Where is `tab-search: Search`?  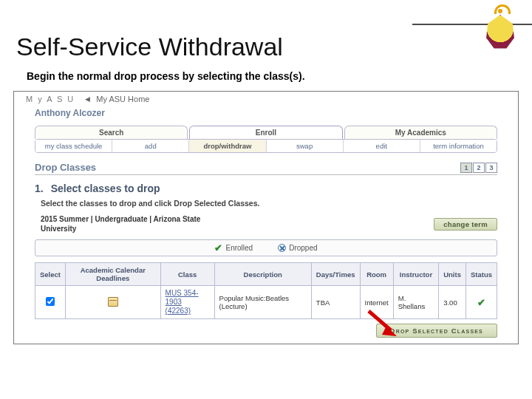 tab-search: Search is located at coordinates (111, 132).